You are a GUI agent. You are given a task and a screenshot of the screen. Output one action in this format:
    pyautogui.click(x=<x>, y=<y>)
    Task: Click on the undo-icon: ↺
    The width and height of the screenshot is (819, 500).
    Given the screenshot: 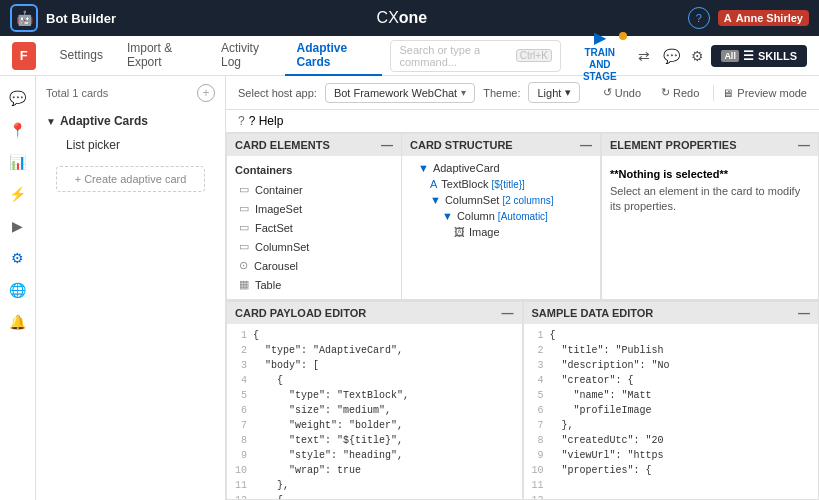 What is the action you would take?
    pyautogui.click(x=608, y=92)
    